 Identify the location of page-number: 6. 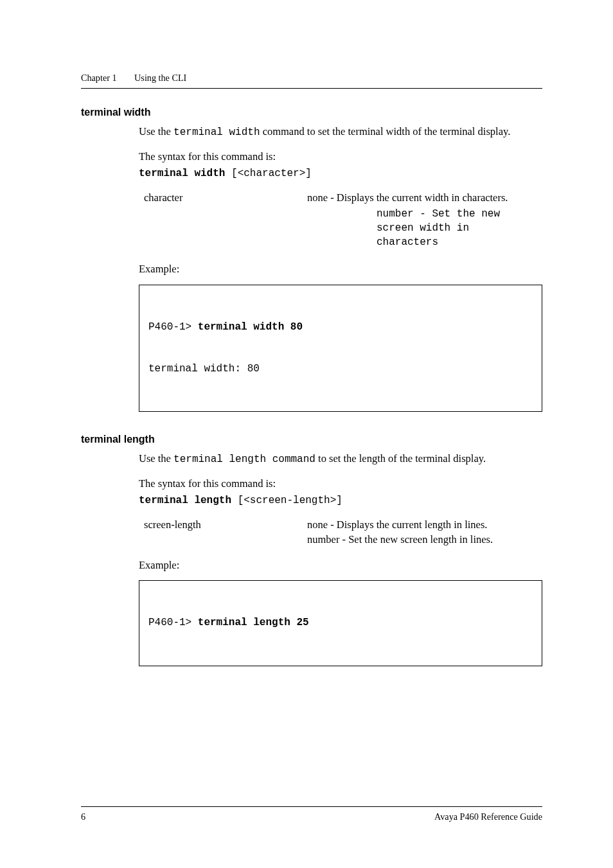
(84, 817).